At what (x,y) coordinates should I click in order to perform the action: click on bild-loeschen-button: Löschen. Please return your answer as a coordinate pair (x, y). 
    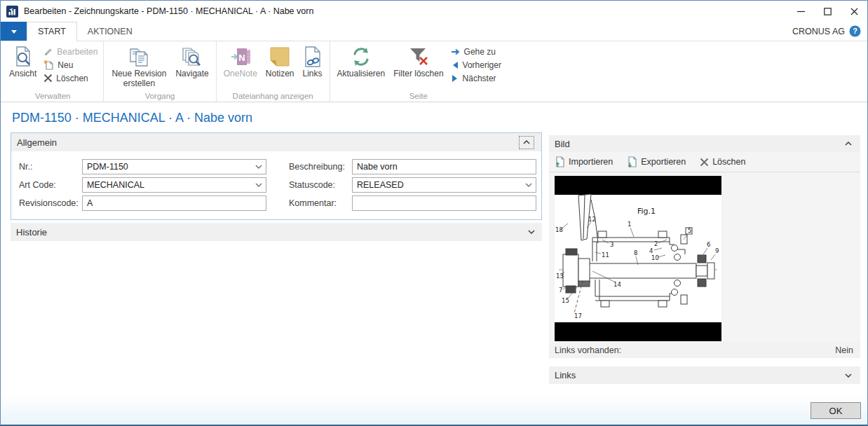
    Looking at the image, I should click on (722, 162).